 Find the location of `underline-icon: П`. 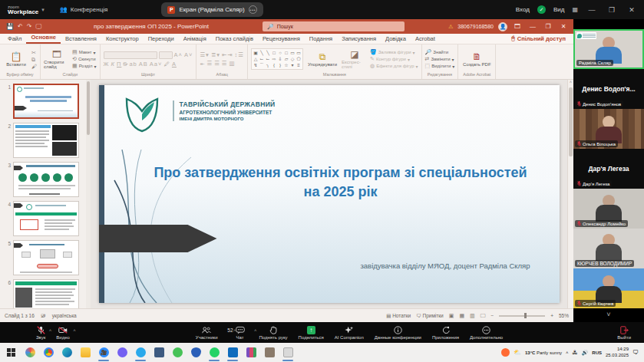

underline-icon: П is located at coordinates (119, 64).